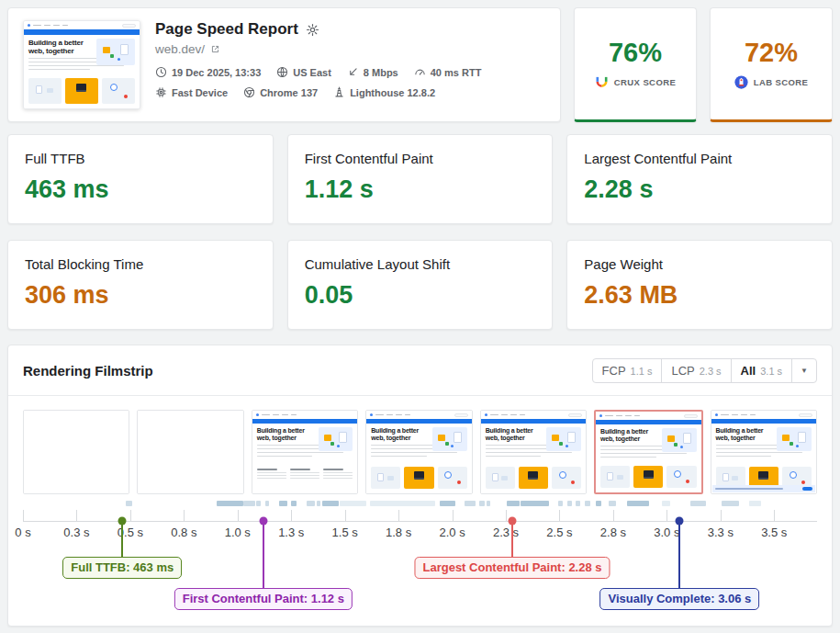  Describe the element at coordinates (700, 179) in the screenshot. I see `metric-card: Largest Contentful Paint2.28 s` at that location.